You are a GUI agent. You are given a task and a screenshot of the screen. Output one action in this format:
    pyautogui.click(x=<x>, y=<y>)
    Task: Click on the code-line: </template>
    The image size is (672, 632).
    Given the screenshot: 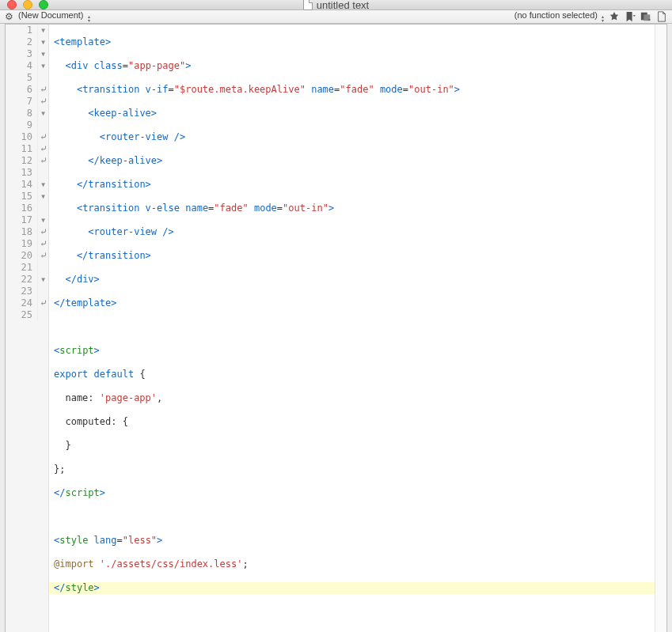 What is the action you would take?
    pyautogui.click(x=355, y=304)
    